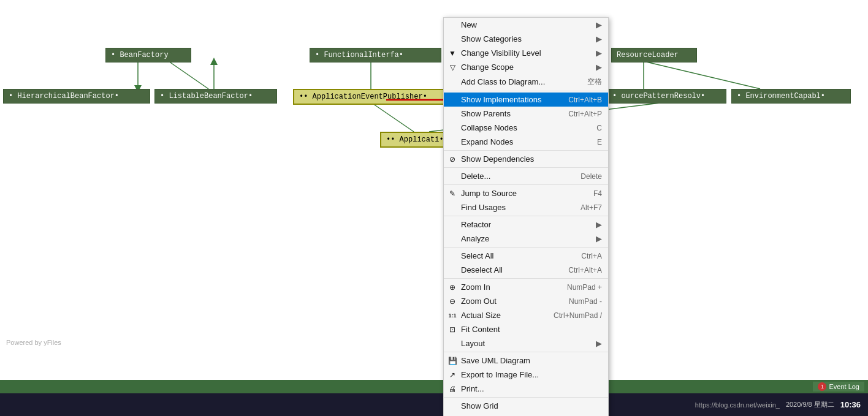  Describe the element at coordinates (452, 194) in the screenshot. I see `edit-icon: ✎` at that location.